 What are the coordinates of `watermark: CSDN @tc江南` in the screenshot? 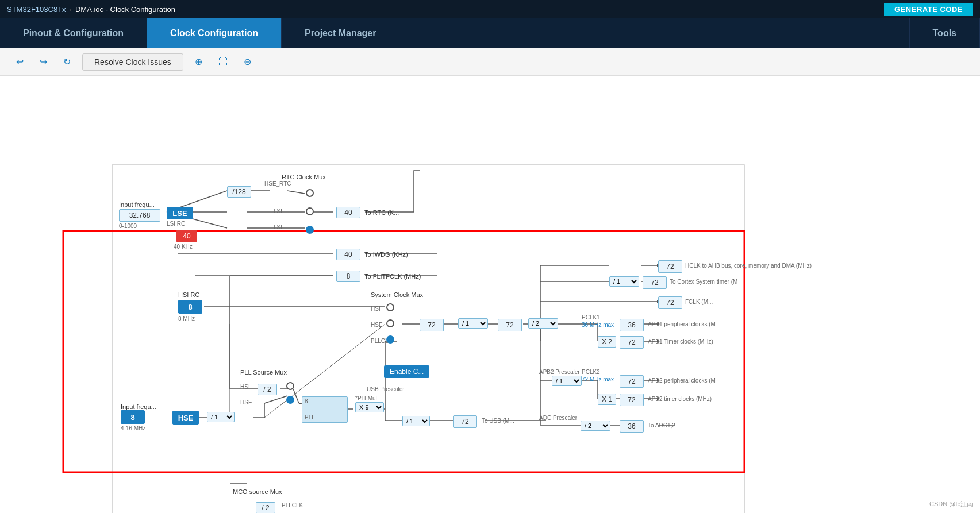 It's located at (951, 504).